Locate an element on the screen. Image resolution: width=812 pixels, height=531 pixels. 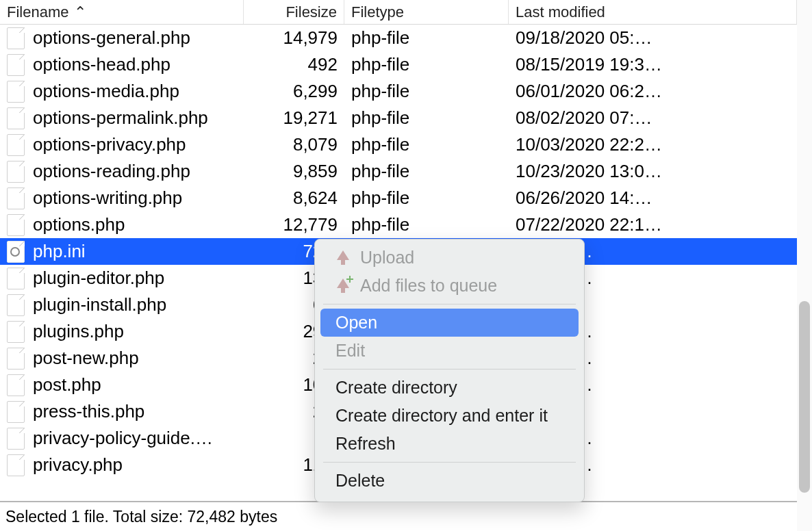
column-header-filesize-label: Filesize is located at coordinates (311, 12).